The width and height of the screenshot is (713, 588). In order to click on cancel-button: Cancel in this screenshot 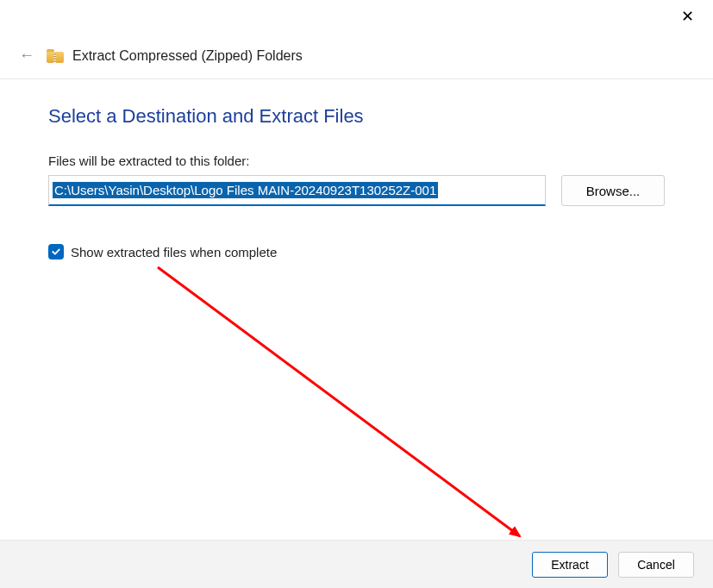, I will do `click(656, 565)`.